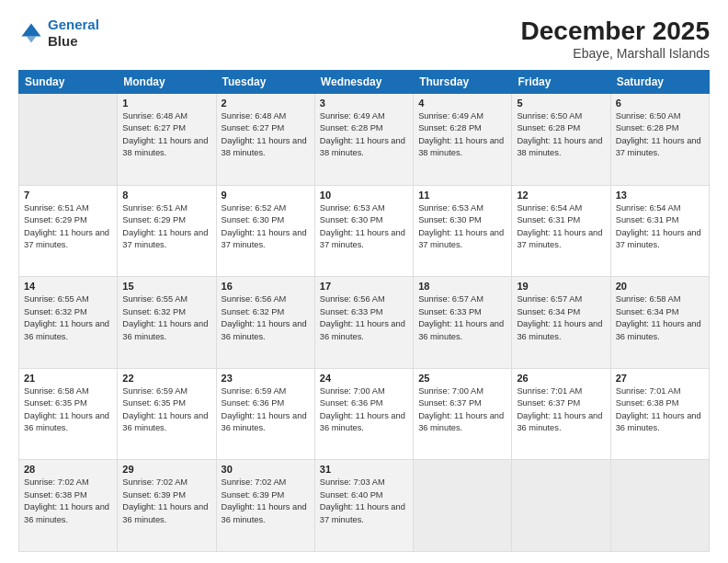 The image size is (728, 563). What do you see at coordinates (364, 103) in the screenshot?
I see `day-number: 3` at bounding box center [364, 103].